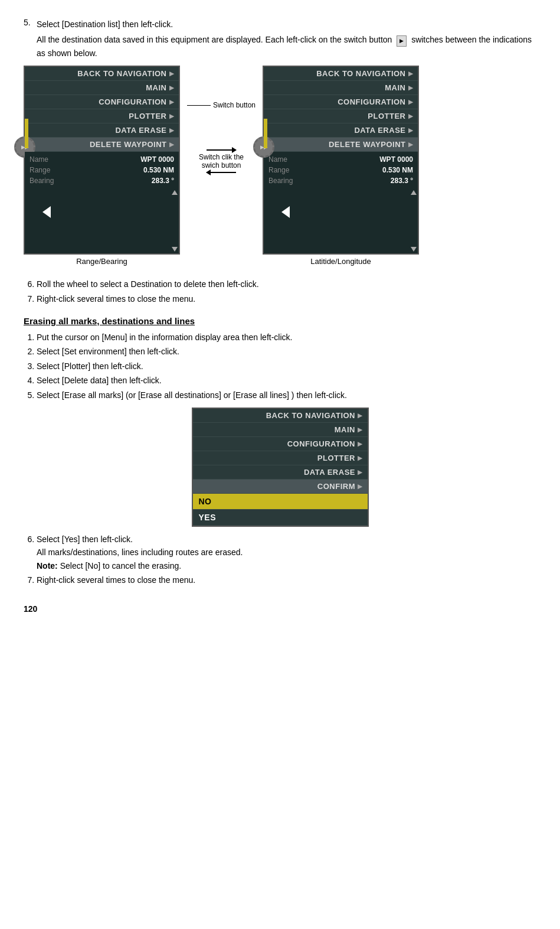 This screenshot has height=929, width=560. Describe the element at coordinates (280, 416) in the screenshot. I see `erase-nav-back: BACK TO NAVIGATION▶` at that location.